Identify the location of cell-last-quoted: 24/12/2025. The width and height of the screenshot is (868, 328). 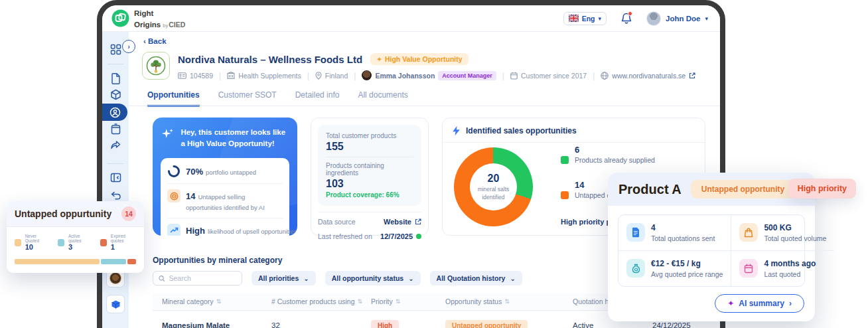
(679, 325).